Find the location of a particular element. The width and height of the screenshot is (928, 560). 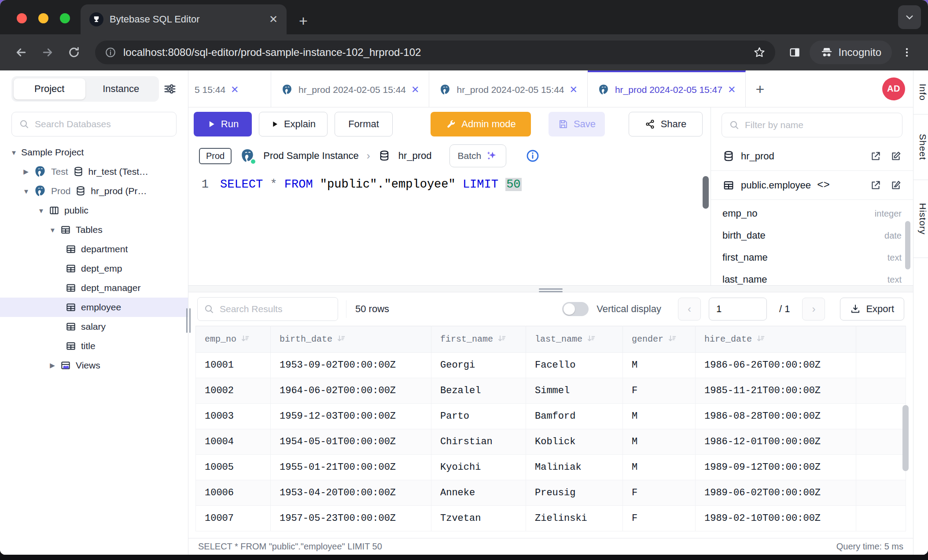

reload-button is located at coordinates (74, 52).